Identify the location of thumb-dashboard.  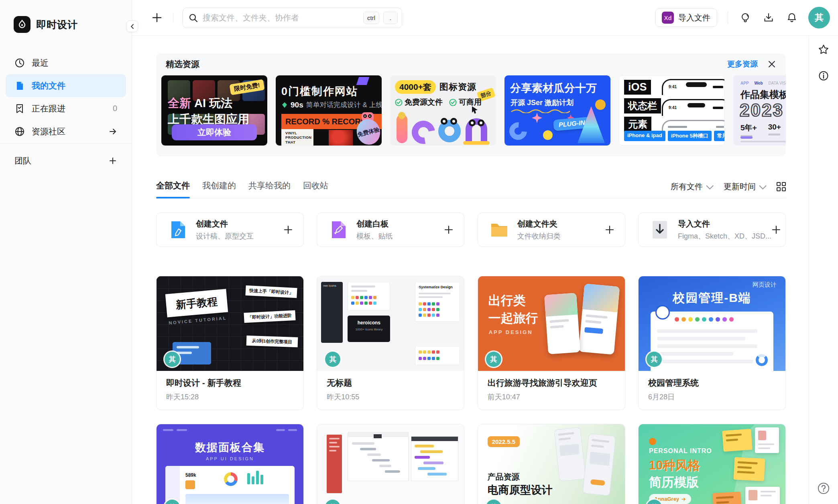
(712, 341).